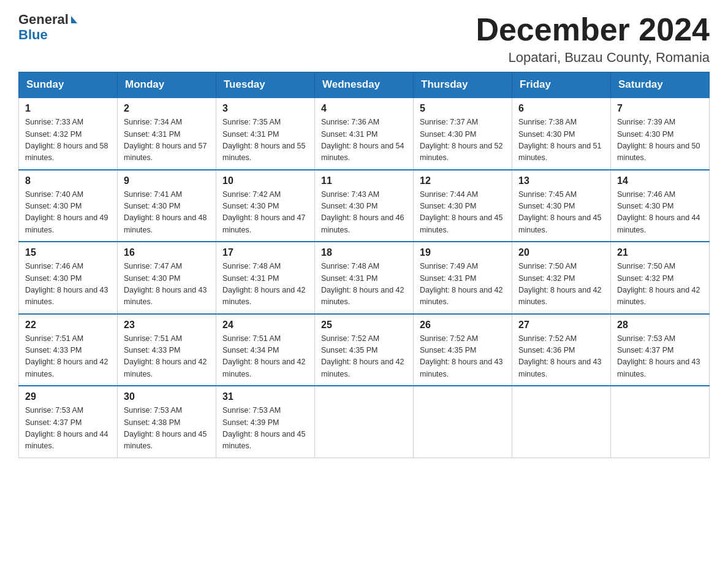 The height and width of the screenshot is (563, 728). I want to click on logo: General Blue, so click(48, 28).